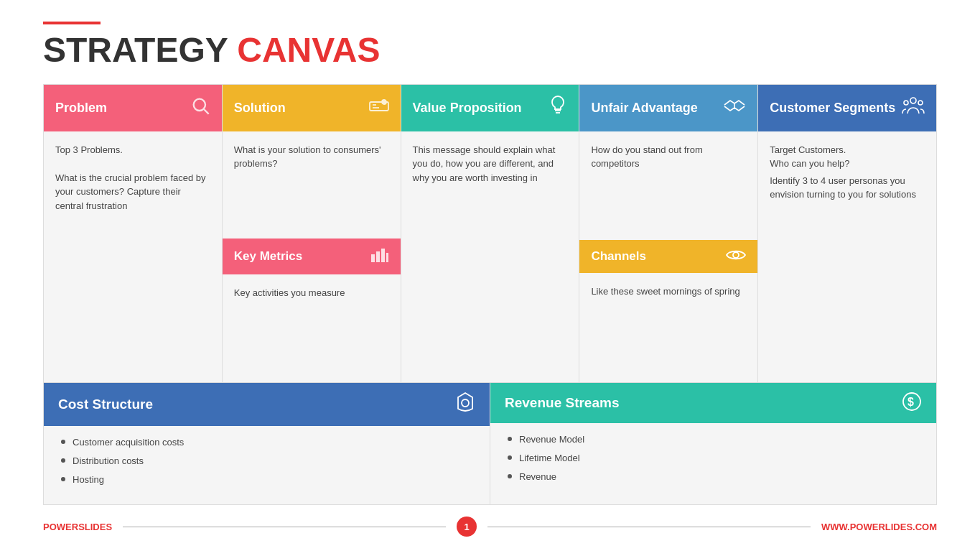  I want to click on cost-item-2: Distribution costs, so click(267, 461).